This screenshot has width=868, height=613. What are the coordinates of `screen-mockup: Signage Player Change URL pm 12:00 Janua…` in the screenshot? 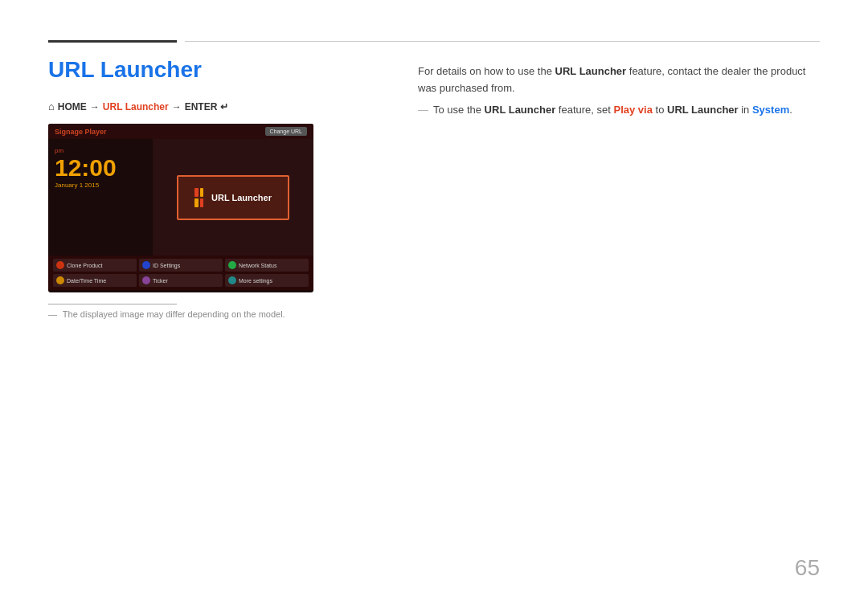 It's located at (181, 208).